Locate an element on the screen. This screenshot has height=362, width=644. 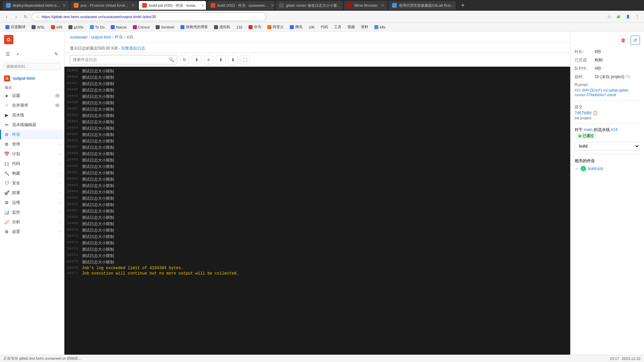
gitlab-logo: G is located at coordinates (9, 40).